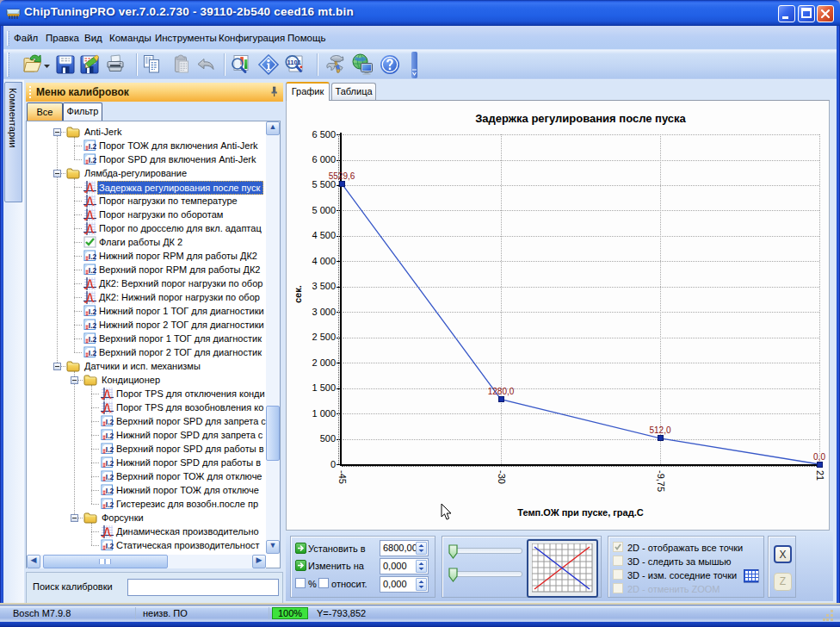 Image resolution: width=840 pixels, height=627 pixels. Describe the element at coordinates (293, 62) in the screenshot. I see `svg-text: 110` at that location.